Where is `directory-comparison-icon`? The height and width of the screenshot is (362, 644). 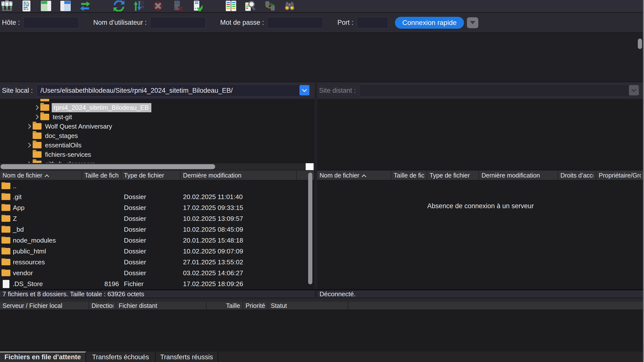 directory-comparison-icon is located at coordinates (290, 6).